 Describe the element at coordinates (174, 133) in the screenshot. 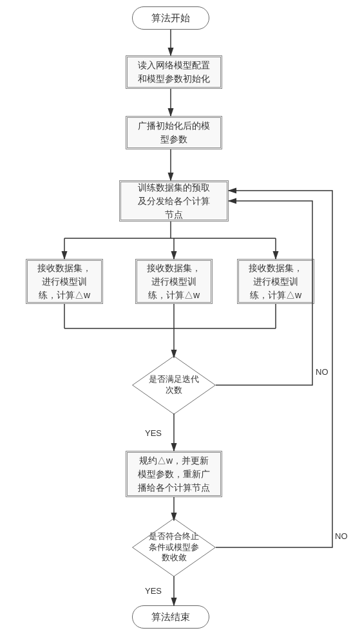

I see `broadcast-process: 广播初始化后的模型参数` at that location.